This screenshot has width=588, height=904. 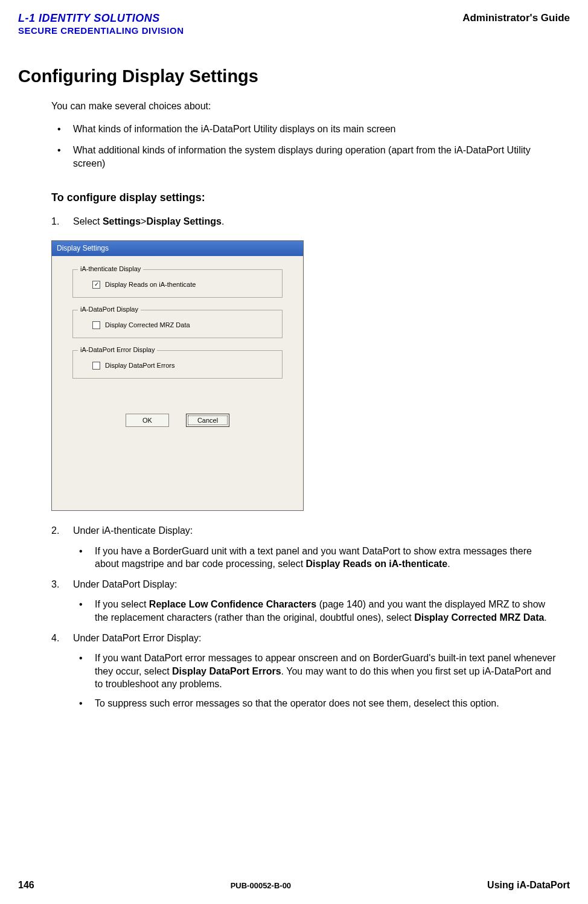 What do you see at coordinates (304, 146) in the screenshot?
I see `intro-bullets: What kinds of information the iA-DataPor…` at bounding box center [304, 146].